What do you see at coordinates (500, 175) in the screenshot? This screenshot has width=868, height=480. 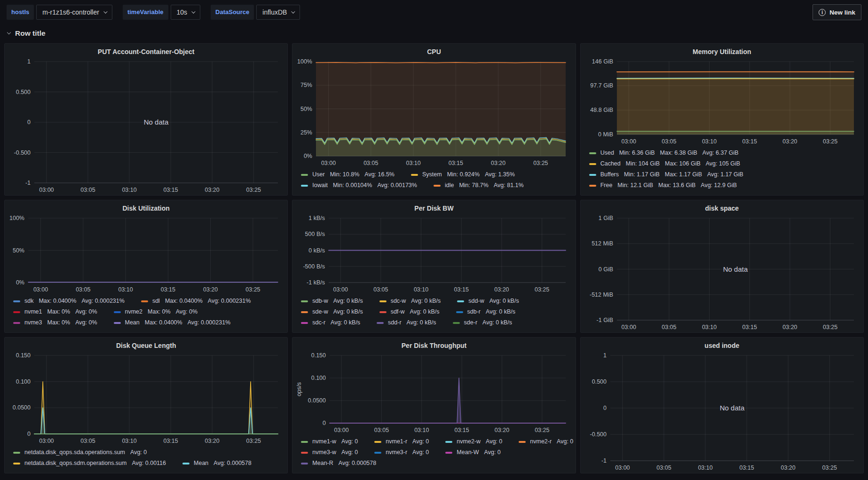 I see `legend-item-stat: Avg: 1.35%` at bounding box center [500, 175].